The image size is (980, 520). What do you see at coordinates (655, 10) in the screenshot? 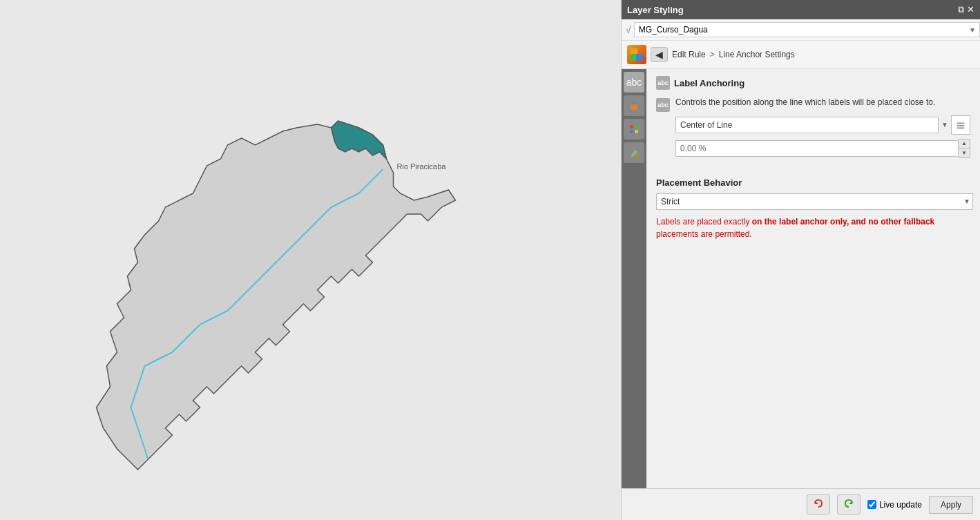
I see `panel-title: Layer Styling` at bounding box center [655, 10].